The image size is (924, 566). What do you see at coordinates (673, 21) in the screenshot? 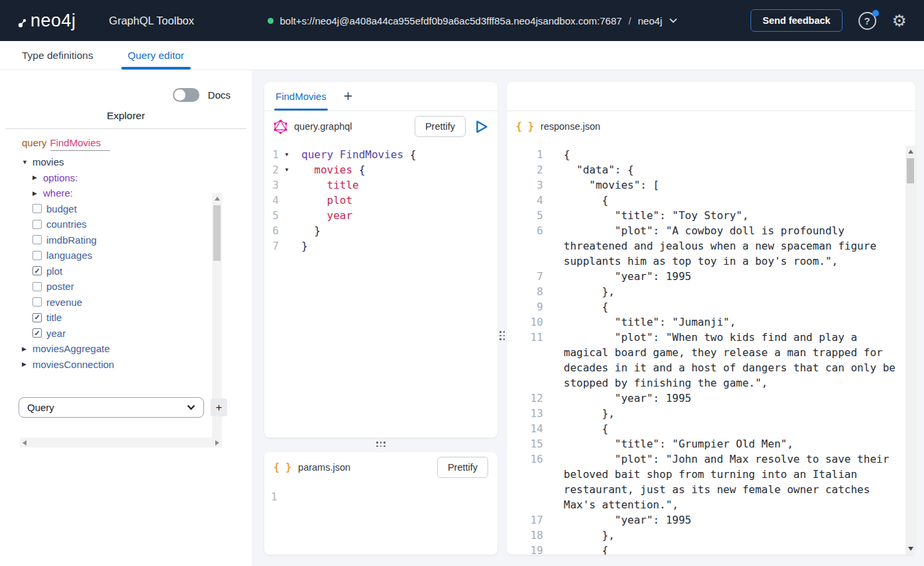
I see `chevron-down-icon` at bounding box center [673, 21].